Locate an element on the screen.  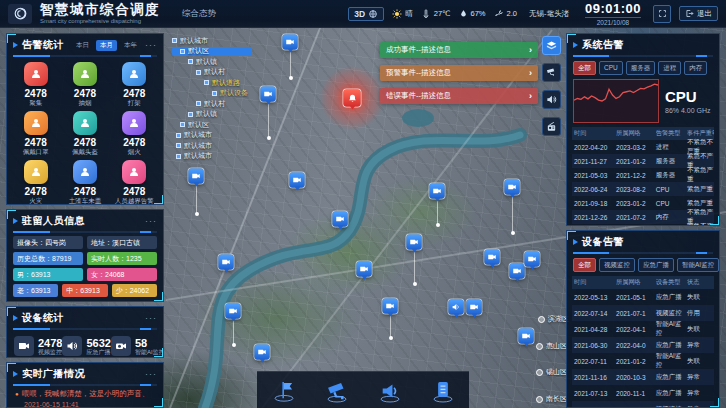
tree-node-icon is located at coordinates (178, 136).